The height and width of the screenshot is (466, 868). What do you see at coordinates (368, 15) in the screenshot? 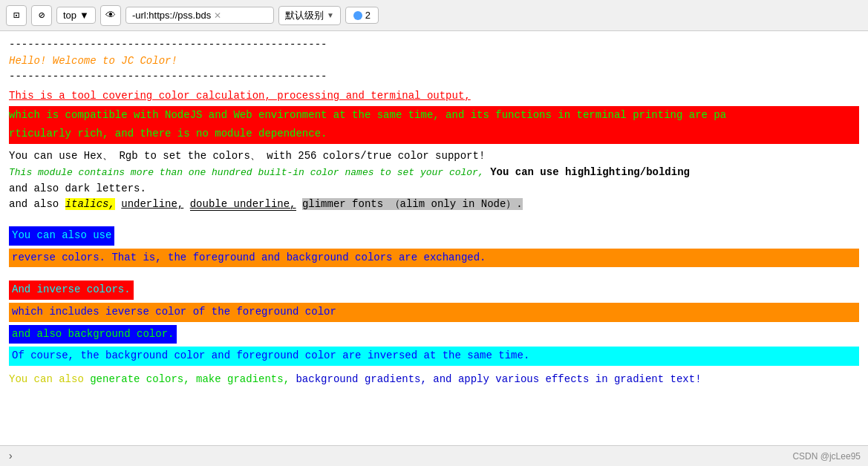
I see `badge-count: 2` at bounding box center [368, 15].